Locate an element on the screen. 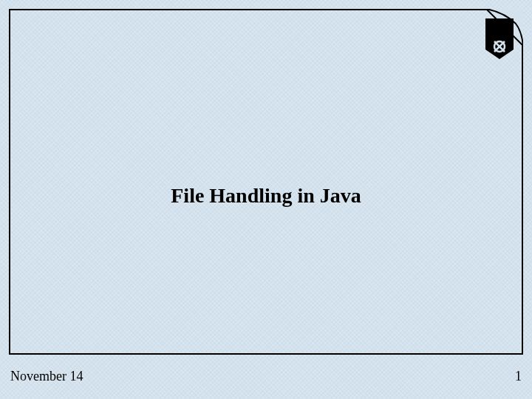 The image size is (532, 399). footer-page-number: 1 is located at coordinates (519, 377).